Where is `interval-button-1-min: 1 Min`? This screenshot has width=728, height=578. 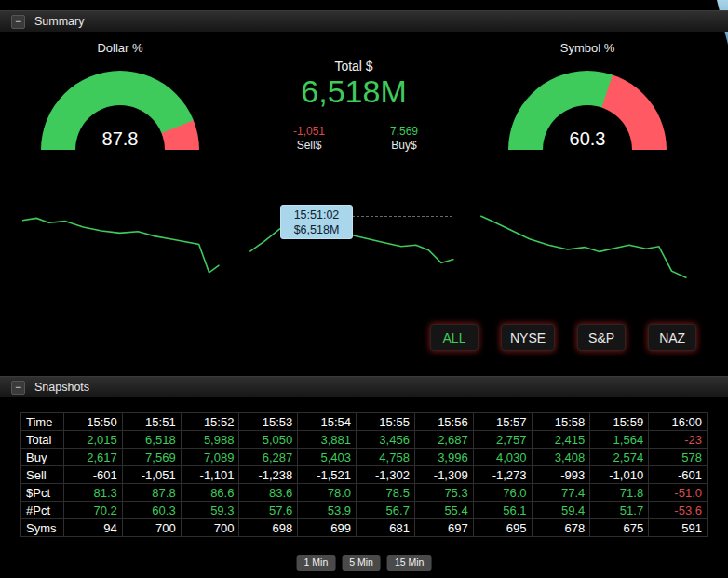
interval-button-1-min: 1 Min is located at coordinates (317, 562).